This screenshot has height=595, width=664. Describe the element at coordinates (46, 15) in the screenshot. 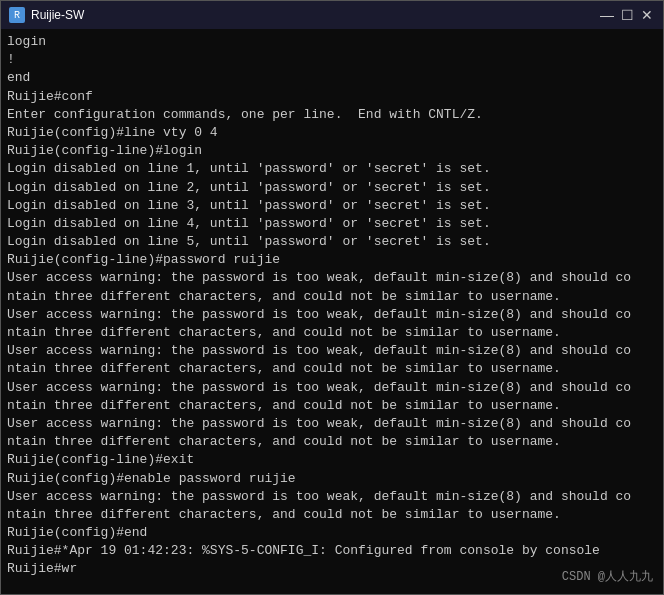

I see `title-bar-left: R Ruijie-SW` at that location.